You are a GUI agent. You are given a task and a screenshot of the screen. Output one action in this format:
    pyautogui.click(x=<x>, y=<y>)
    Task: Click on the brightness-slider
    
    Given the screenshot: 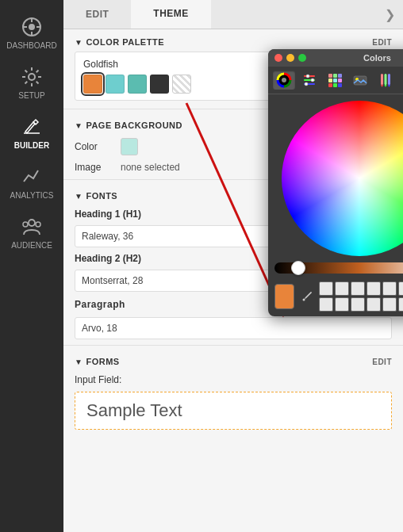 What is the action you would take?
    pyautogui.click(x=339, y=268)
    